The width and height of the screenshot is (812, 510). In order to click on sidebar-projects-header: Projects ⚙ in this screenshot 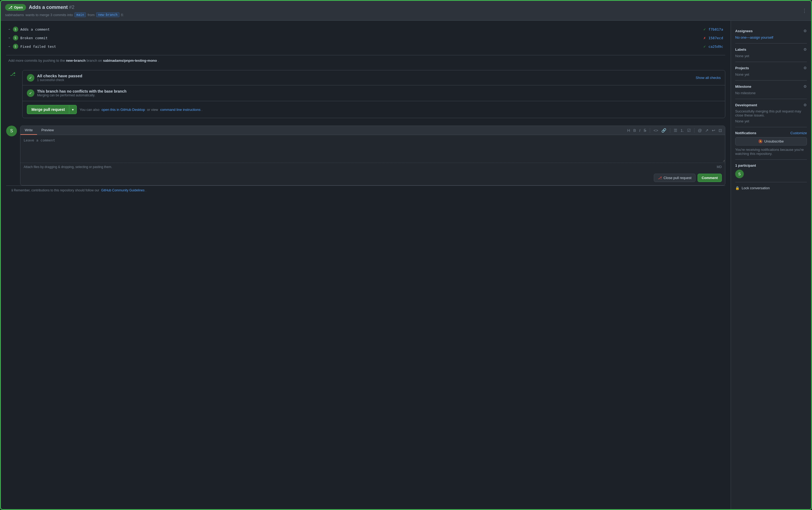, I will do `click(771, 68)`.